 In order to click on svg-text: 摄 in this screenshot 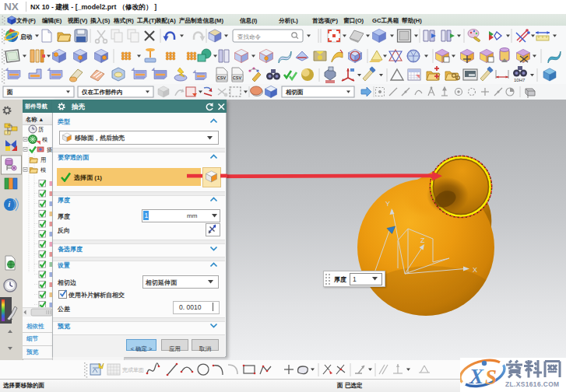, I will do `click(50, 149)`.